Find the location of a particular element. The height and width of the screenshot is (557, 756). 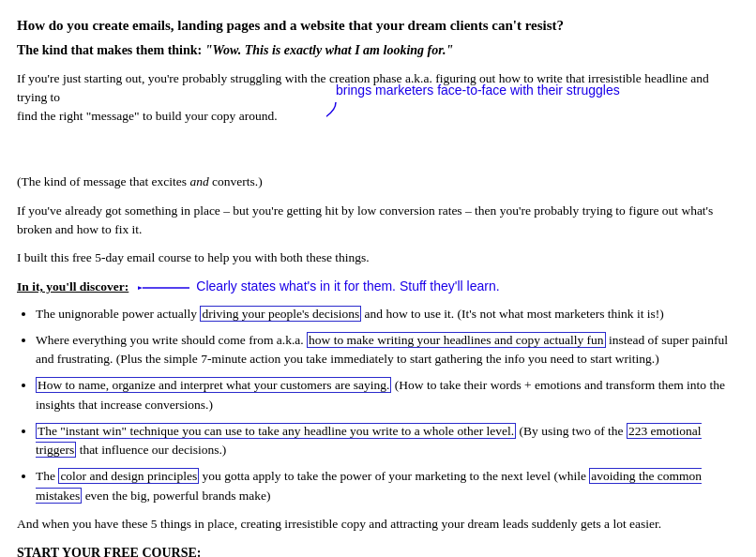

annotation-2-text: Clearly states what's in it for them. St… is located at coordinates (347, 286).